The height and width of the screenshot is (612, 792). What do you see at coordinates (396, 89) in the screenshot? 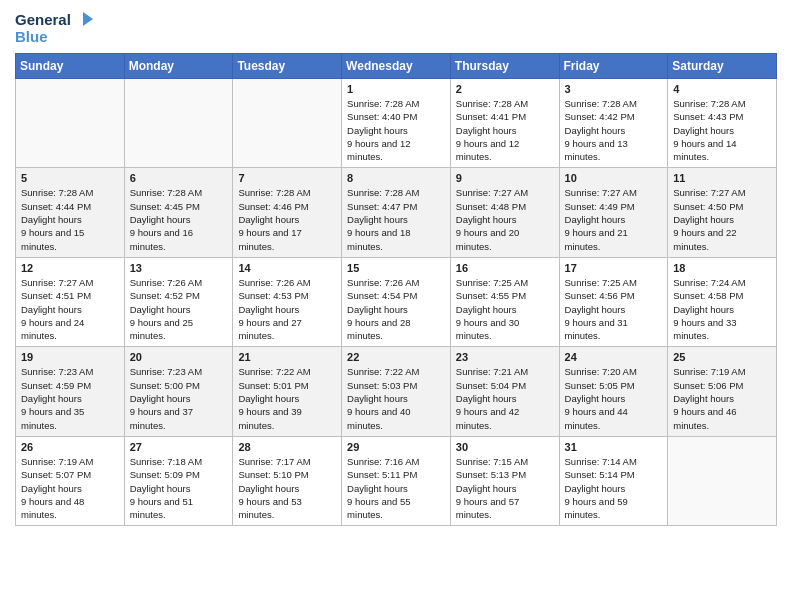
I see `day-number: 1` at bounding box center [396, 89].